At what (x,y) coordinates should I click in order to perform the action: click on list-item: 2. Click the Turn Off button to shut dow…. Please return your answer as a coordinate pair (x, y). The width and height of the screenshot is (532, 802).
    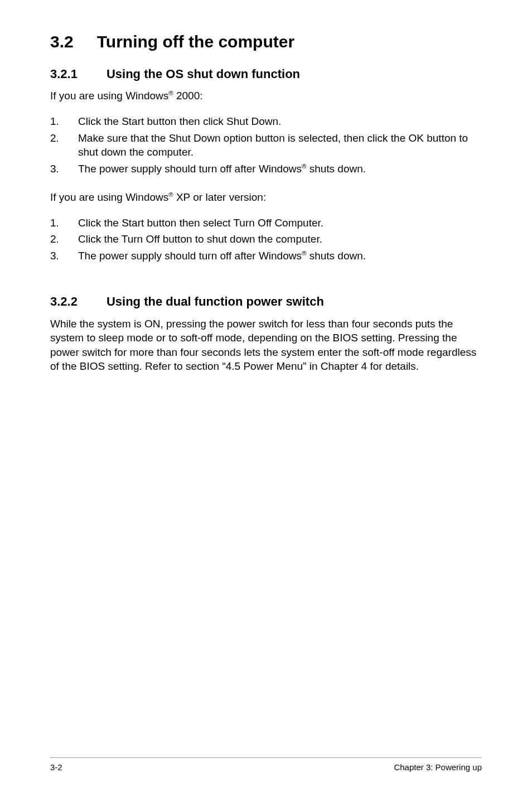
    Looking at the image, I should click on (266, 239).